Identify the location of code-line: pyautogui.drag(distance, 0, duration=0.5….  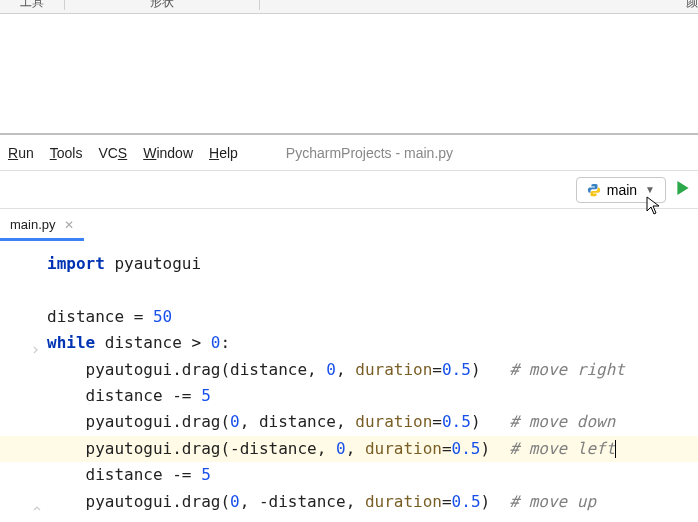
(349, 370).